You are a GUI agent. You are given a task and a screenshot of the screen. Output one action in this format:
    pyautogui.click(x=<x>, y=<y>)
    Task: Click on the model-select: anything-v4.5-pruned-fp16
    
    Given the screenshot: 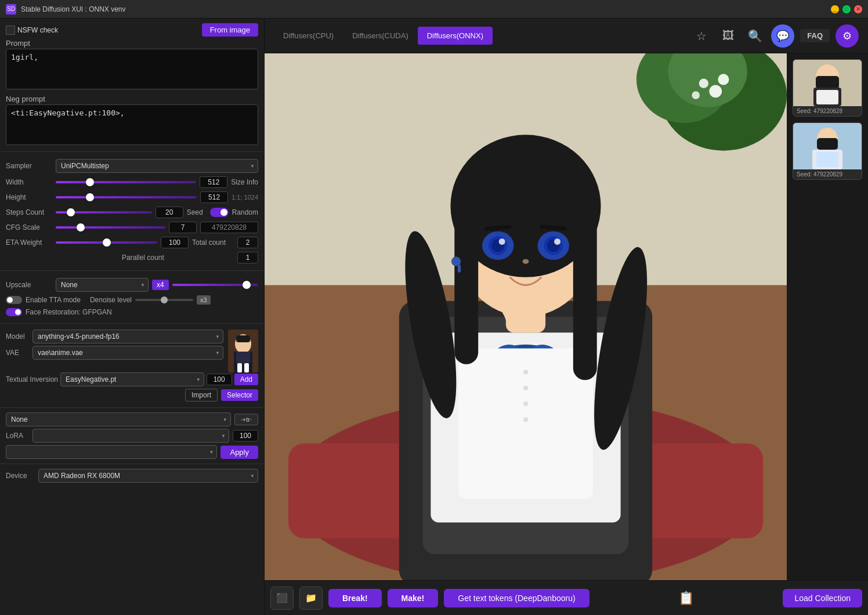 What is the action you would take?
    pyautogui.click(x=128, y=337)
    